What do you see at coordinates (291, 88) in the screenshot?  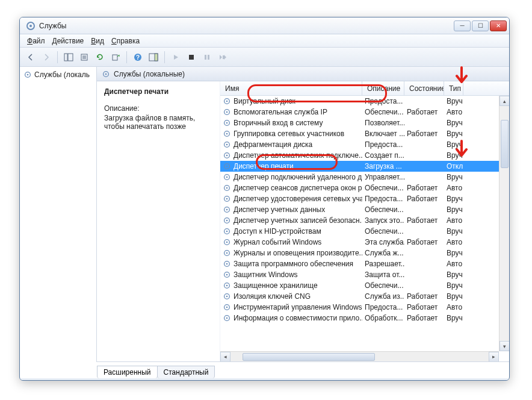 I see `column-header-name: Имя` at bounding box center [291, 88].